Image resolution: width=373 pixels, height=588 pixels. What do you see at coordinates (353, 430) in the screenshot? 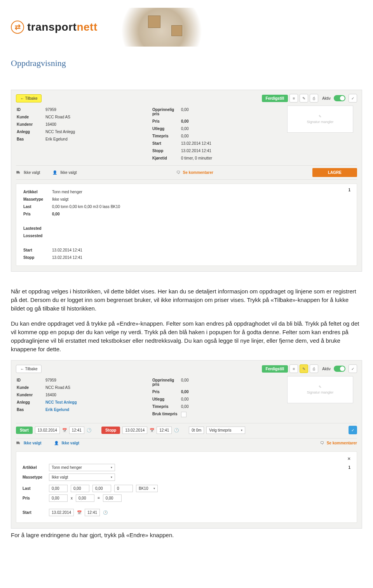
I see `confirm-check-button: ✓` at bounding box center [353, 430].